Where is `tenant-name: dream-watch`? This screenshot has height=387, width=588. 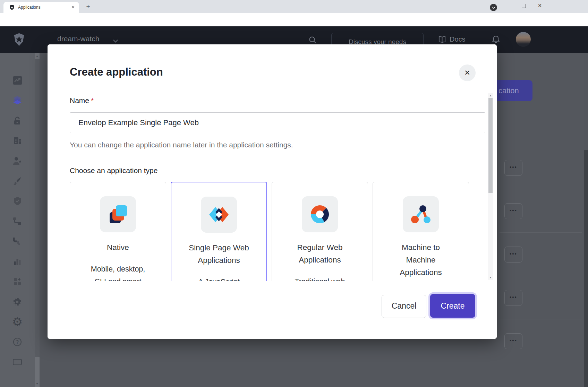
tenant-name: dream-watch is located at coordinates (78, 39).